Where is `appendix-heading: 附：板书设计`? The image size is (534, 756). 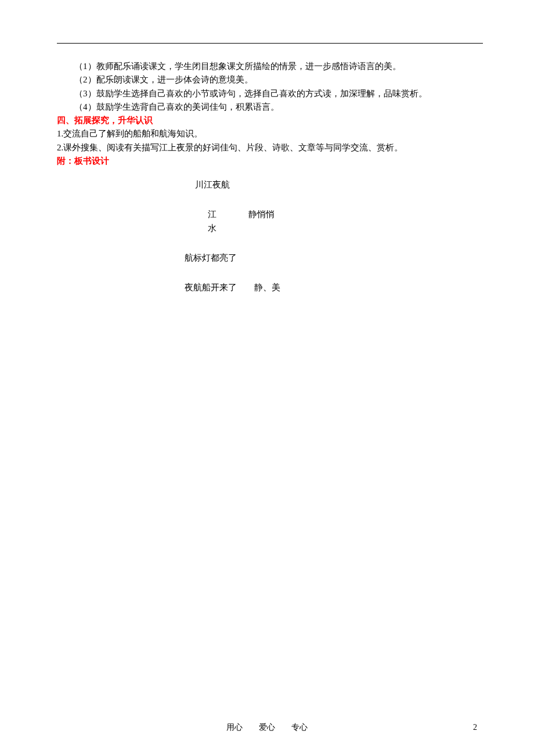
appendix-heading: 附：板书设计 is located at coordinates (270, 161).